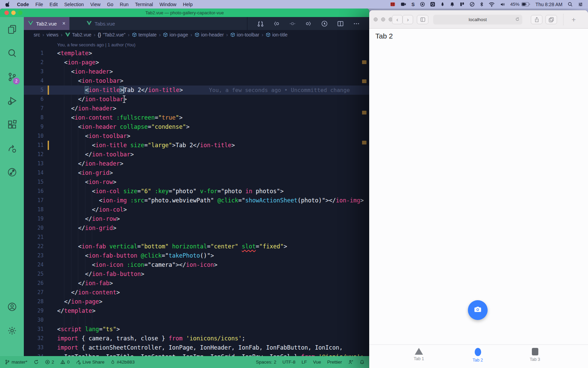 The height and width of the screenshot is (368, 588). What do you see at coordinates (535, 359) in the screenshot?
I see `tab-label: Tab 3` at bounding box center [535, 359].